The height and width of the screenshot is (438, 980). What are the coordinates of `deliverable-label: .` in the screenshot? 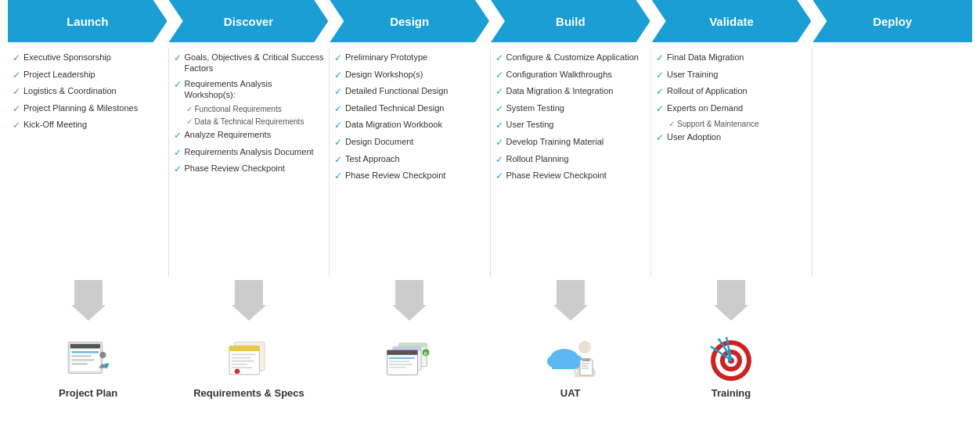 It's located at (410, 393).